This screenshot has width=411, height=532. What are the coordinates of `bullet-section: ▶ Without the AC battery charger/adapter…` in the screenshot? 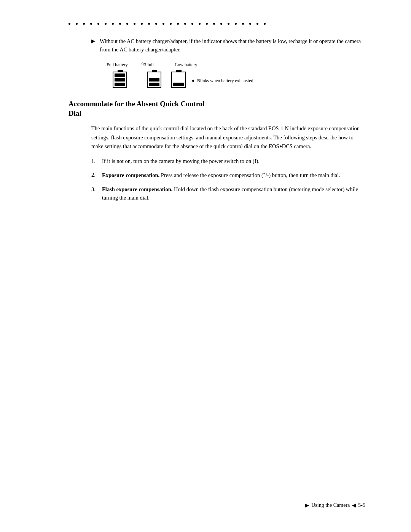 It's located at (228, 62).